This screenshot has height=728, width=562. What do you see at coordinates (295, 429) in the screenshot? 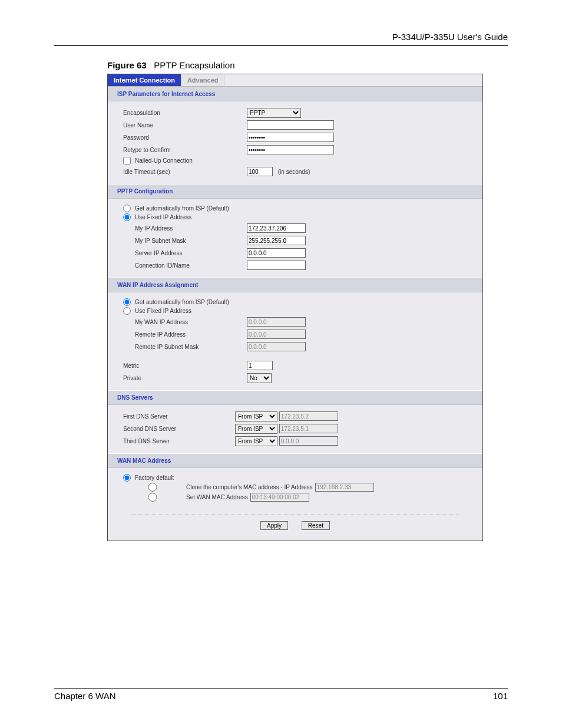
I see `section-dns-body: First DNS Server From ISP Second DNS Ser…` at bounding box center [295, 429].